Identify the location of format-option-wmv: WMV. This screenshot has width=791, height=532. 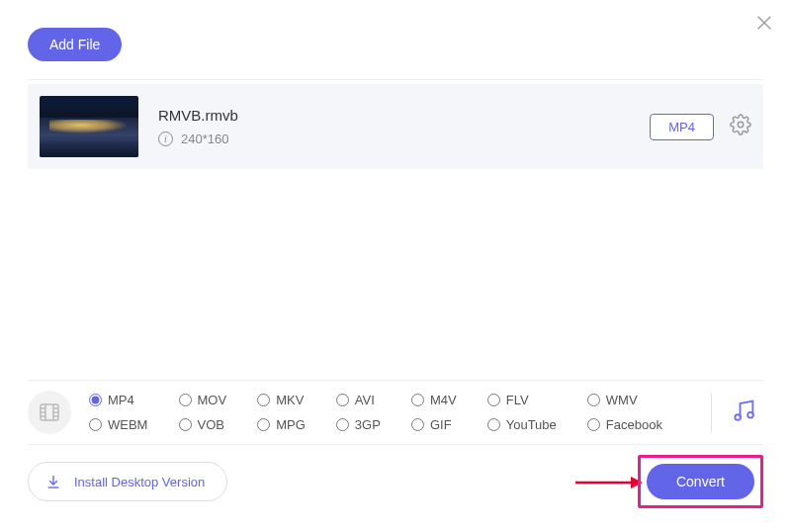
(641, 399).